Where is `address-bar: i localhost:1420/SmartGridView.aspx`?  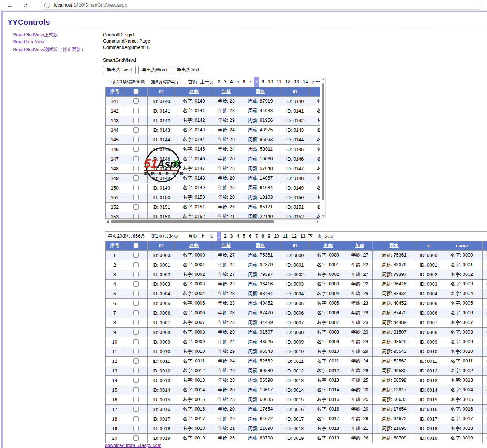 address-bar: i localhost:1420/SmartGridView.aspx is located at coordinates (261, 5).